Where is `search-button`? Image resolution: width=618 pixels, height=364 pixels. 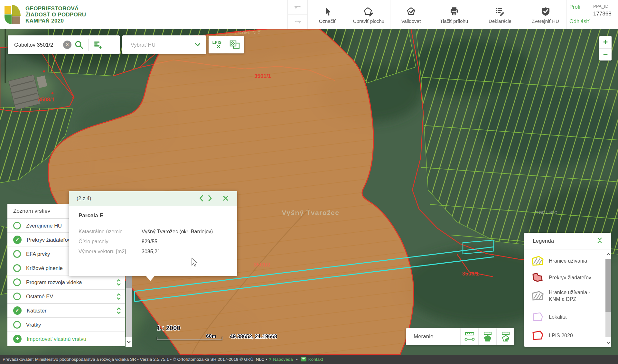
search-button is located at coordinates (79, 45).